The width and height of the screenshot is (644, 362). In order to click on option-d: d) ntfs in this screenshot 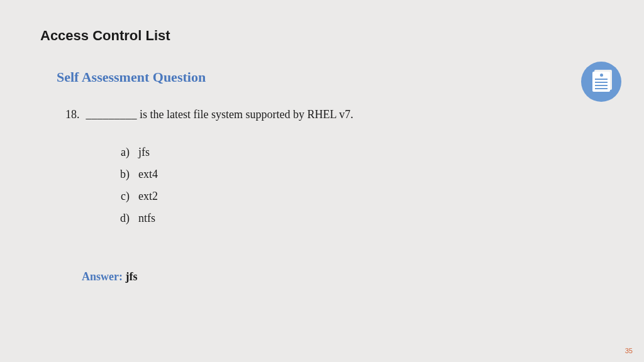, I will do `click(137, 219)`.